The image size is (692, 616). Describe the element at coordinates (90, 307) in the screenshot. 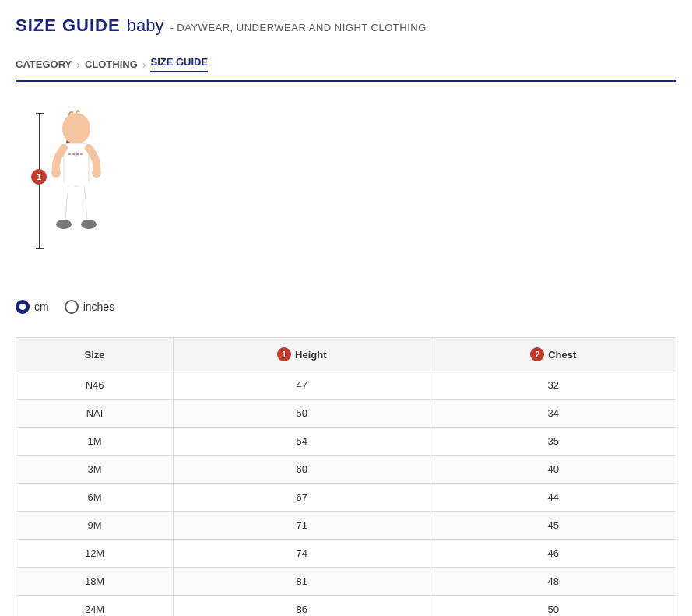

I see `unit-inches-option: inches` at that location.